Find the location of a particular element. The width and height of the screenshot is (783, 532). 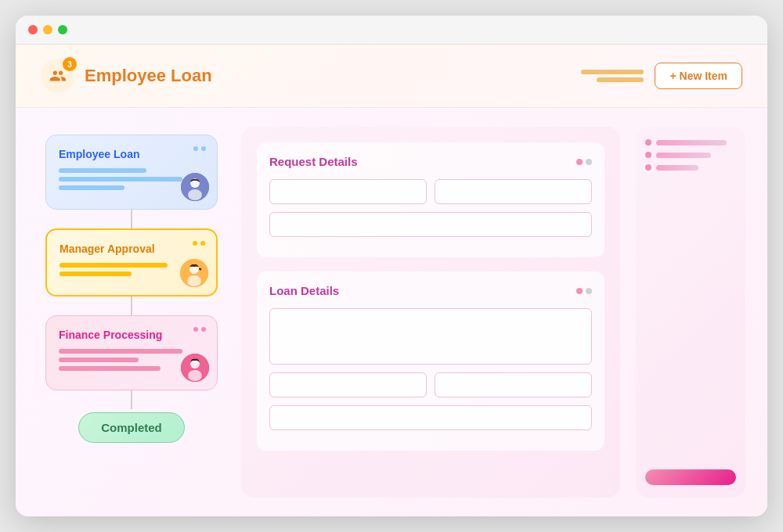

icon-badge: 3 is located at coordinates (70, 64).